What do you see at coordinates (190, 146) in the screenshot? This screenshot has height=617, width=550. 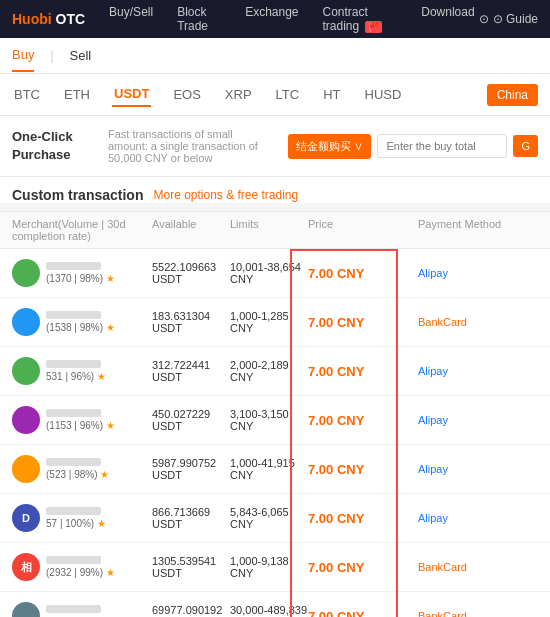 I see `one-click-desc: Fast transactions of small amount: a sin…` at bounding box center [190, 146].